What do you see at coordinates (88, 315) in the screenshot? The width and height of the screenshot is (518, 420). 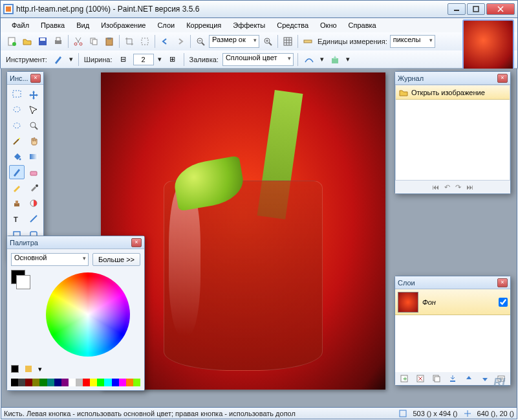 I see `color-wheel` at bounding box center [88, 315].